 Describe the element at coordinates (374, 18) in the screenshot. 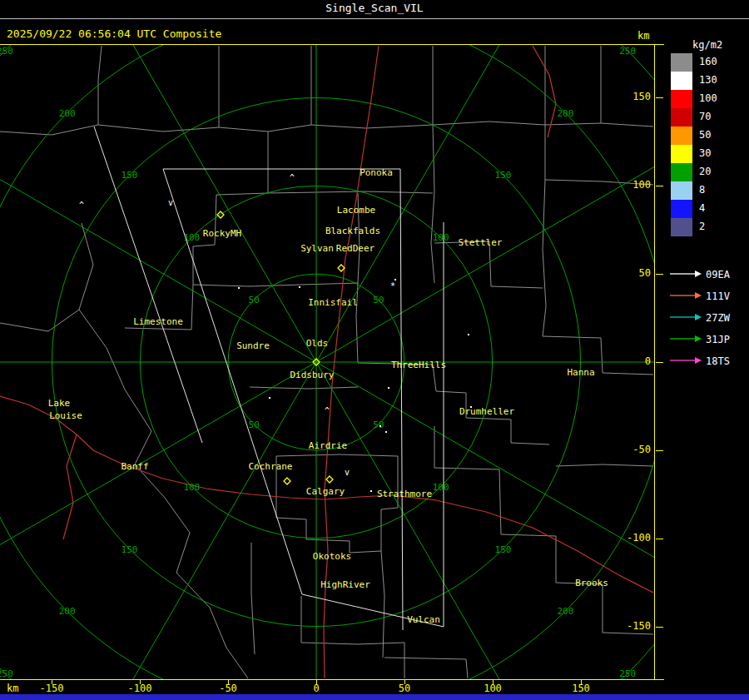

I see `title-separator` at that location.